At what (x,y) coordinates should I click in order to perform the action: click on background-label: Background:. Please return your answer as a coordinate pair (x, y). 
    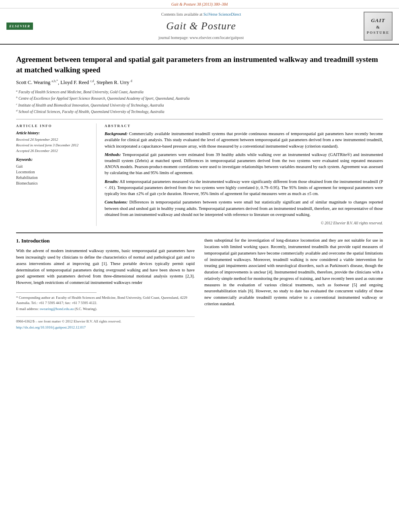
    Looking at the image, I should click on (116, 134).